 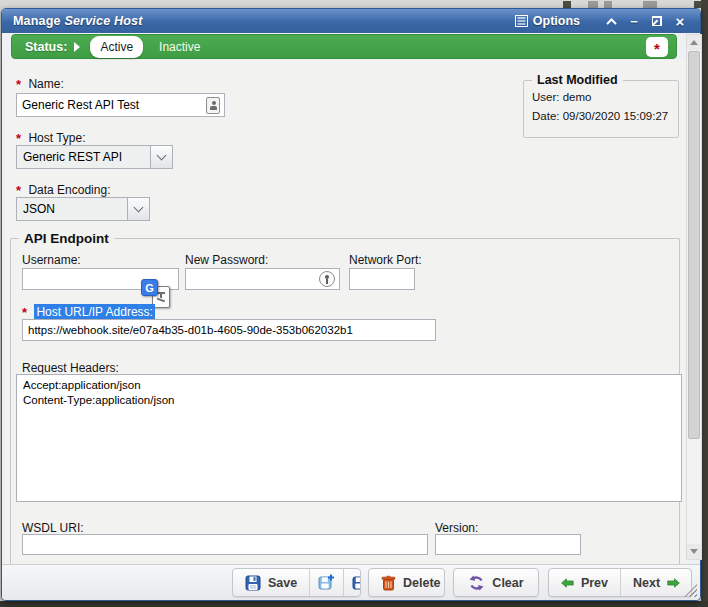 What do you see at coordinates (694, 245) in the screenshot?
I see `scrollbar-thumb` at bounding box center [694, 245].